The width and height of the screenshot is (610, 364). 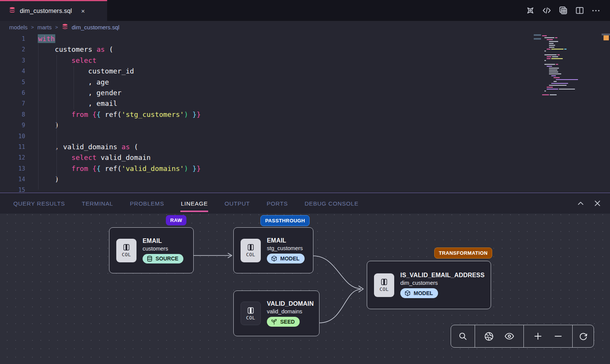 What do you see at coordinates (305, 125) in the screenshot?
I see `code-line: 9 )` at bounding box center [305, 125].